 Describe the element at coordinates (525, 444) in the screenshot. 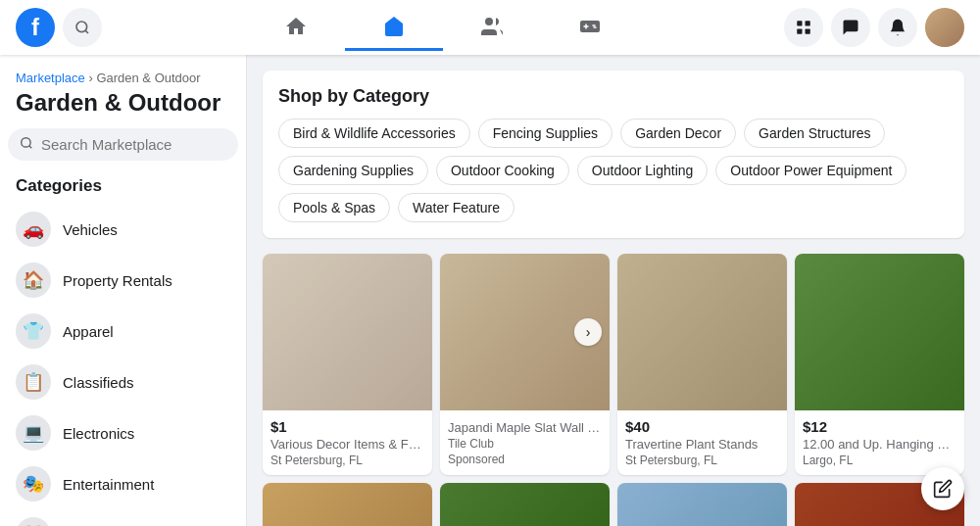

I see `product-seller-1: Tile Club` at that location.